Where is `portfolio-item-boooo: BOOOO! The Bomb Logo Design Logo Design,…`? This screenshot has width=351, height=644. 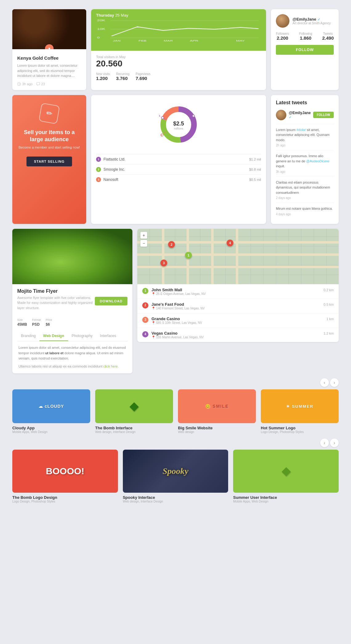 portfolio-item-boooo: BOOOO! The Bomb Logo Design Logo Design,… is located at coordinates (65, 476).